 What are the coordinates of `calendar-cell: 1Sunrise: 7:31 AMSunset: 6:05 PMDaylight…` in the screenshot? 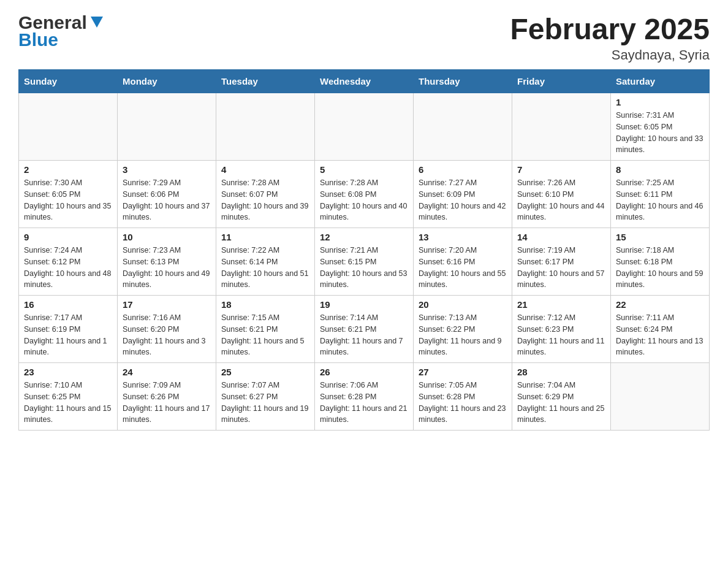 It's located at (661, 127).